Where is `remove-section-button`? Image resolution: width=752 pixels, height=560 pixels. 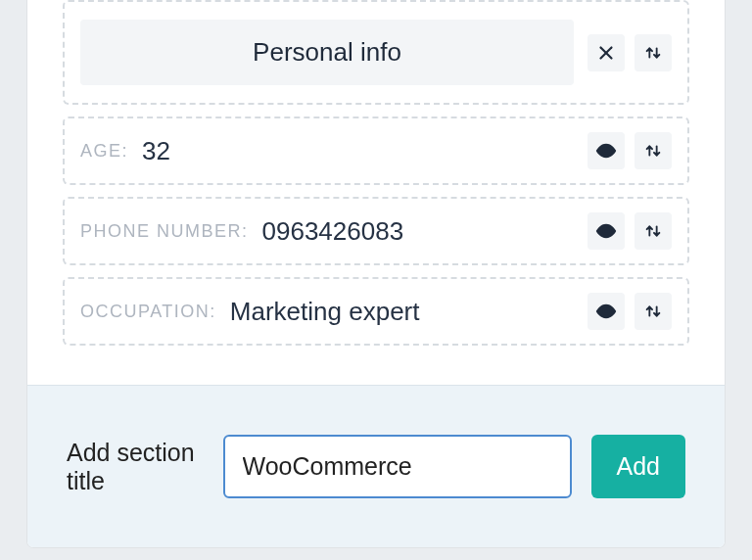 remove-section-button is located at coordinates (606, 53).